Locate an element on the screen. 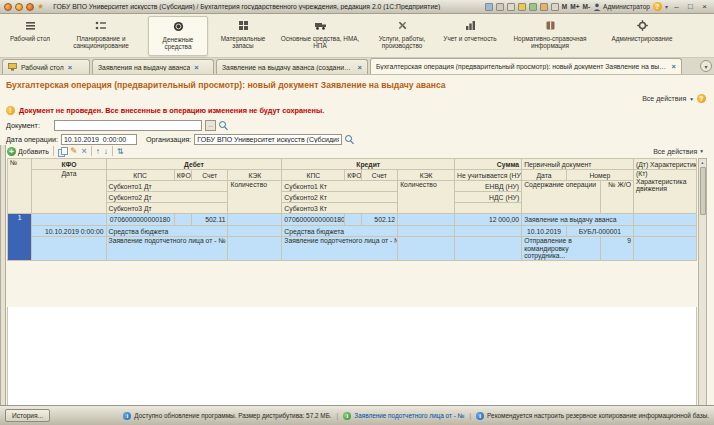 Image resolution: width=714 pixels, height=425 pixels. tab-desktop: Рабочий стол × is located at coordinates (46, 66).